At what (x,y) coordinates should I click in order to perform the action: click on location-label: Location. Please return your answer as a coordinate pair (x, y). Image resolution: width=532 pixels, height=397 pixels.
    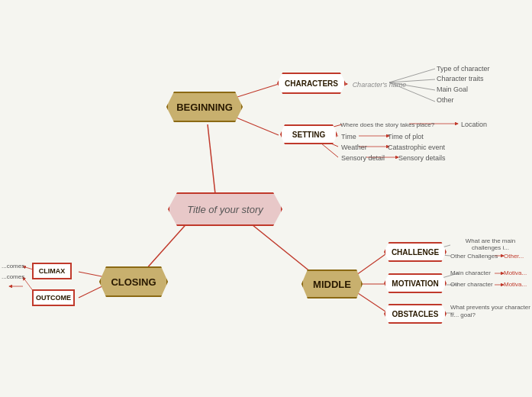
    Looking at the image, I should click on (484, 124).